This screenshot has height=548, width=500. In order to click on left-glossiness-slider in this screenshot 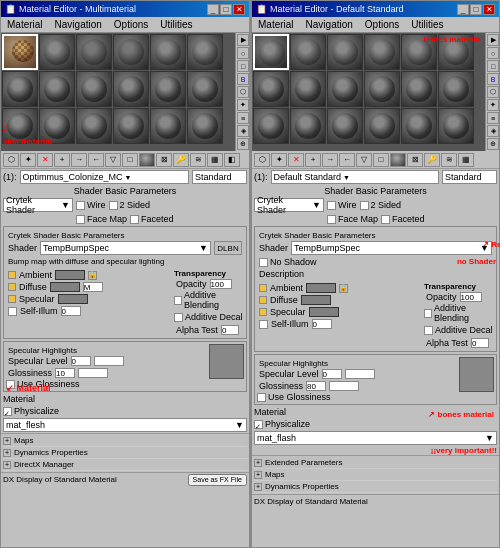, I will do `click(93, 373)`.